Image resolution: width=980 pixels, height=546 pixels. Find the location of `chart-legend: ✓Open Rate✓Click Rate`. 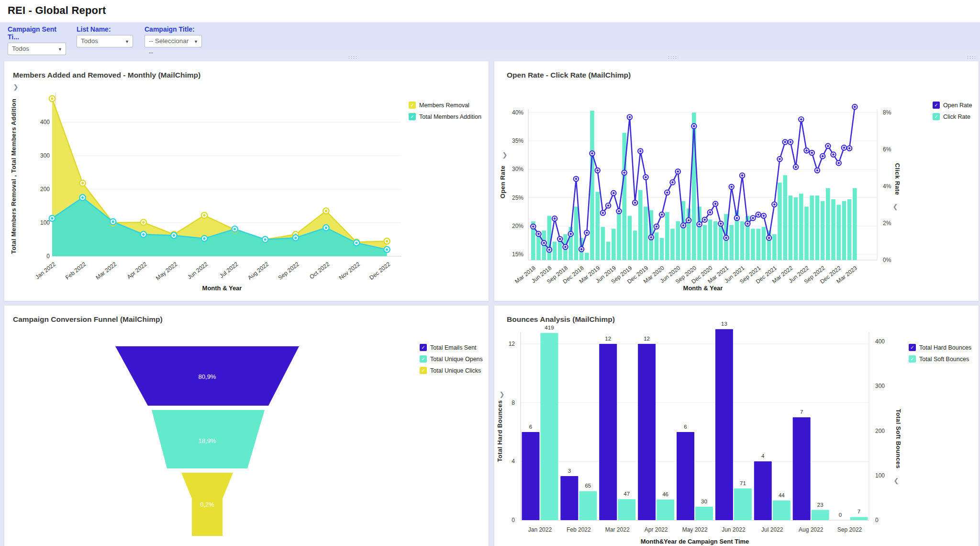

chart-legend: ✓Open Rate✓Click Rate is located at coordinates (952, 113).